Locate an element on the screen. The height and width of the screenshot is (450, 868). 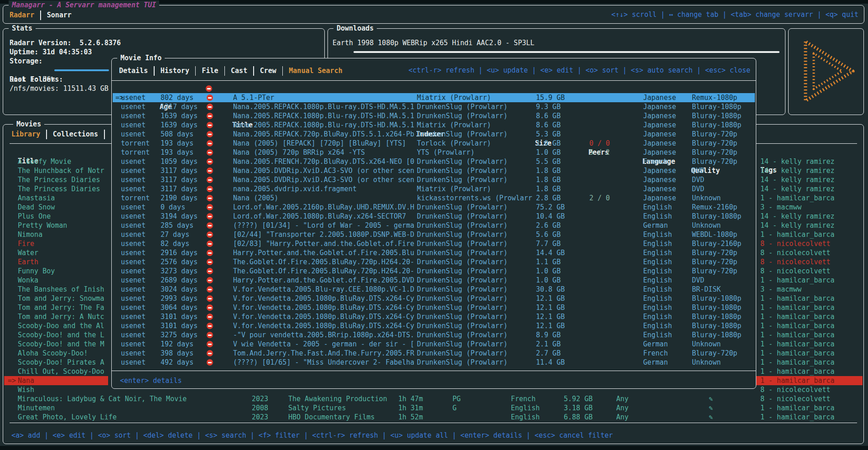
search-result-row: usenet0 daysLord.of.War.2005.2160p.BluRa… is located at coordinates (434, 207).